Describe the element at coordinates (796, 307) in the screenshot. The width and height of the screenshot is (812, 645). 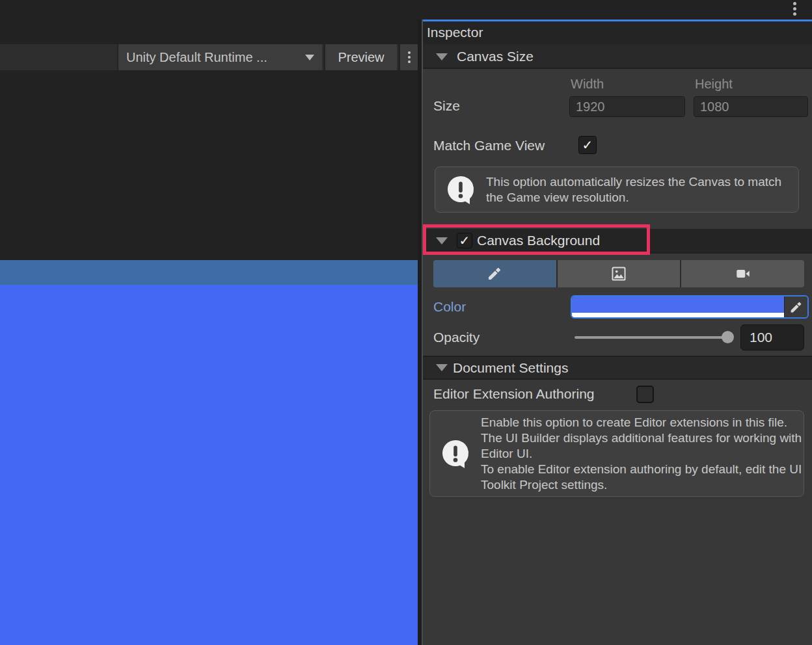
I see `eyedropper-button` at that location.